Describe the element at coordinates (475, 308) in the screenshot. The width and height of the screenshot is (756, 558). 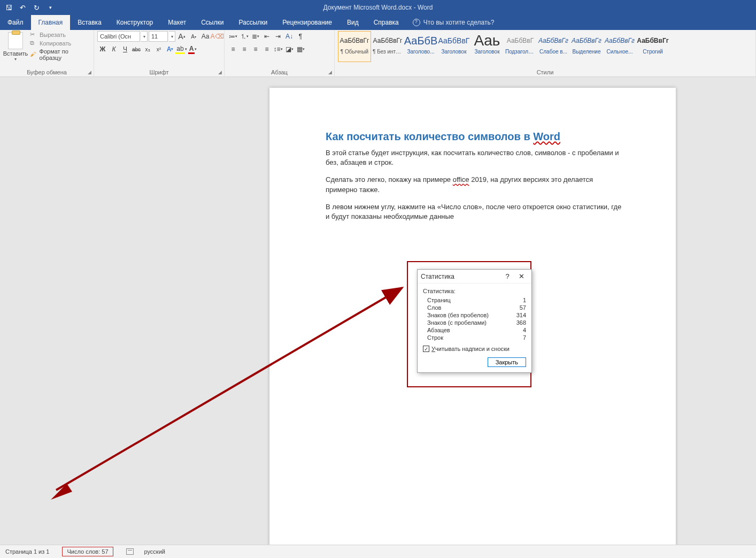
I see `stat-row: Слов57` at that location.